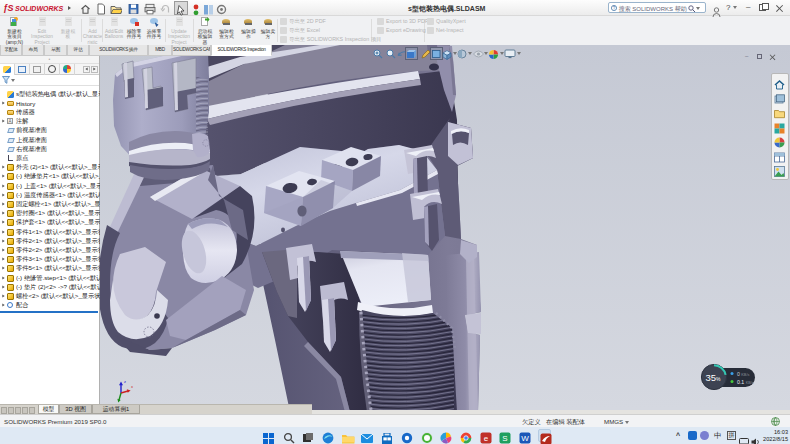 This screenshot has height=444, width=790. What do you see at coordinates (125, 382) in the screenshot?
I see `svg-text: z` at bounding box center [125, 382].